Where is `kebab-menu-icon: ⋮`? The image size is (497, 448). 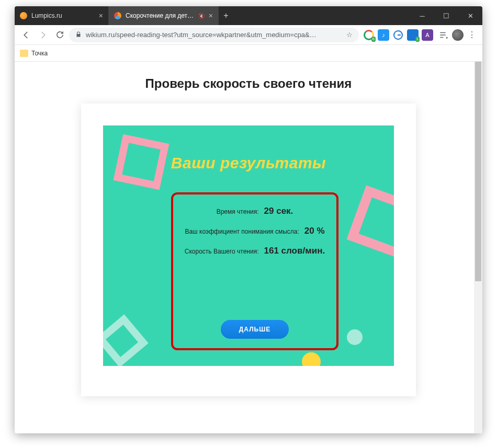
kebab-menu-icon: ⋮ is located at coordinates (472, 35).